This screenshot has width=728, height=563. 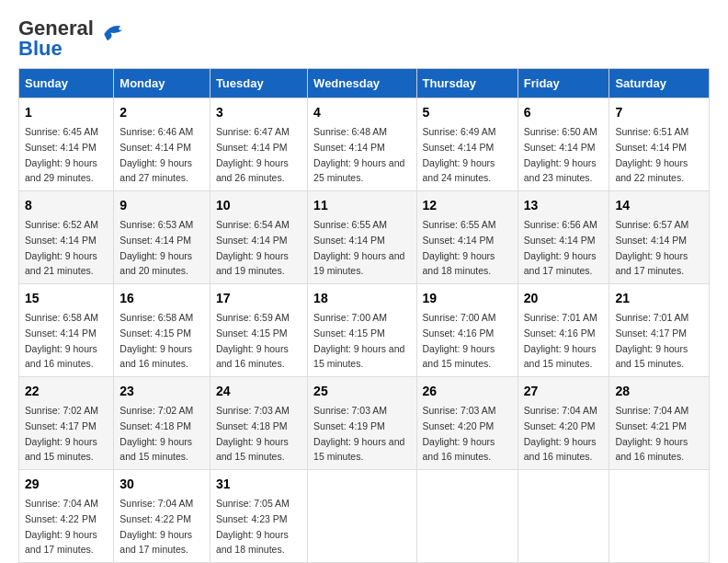 I want to click on weekday-header-wednesday: Wednesday, so click(x=362, y=84).